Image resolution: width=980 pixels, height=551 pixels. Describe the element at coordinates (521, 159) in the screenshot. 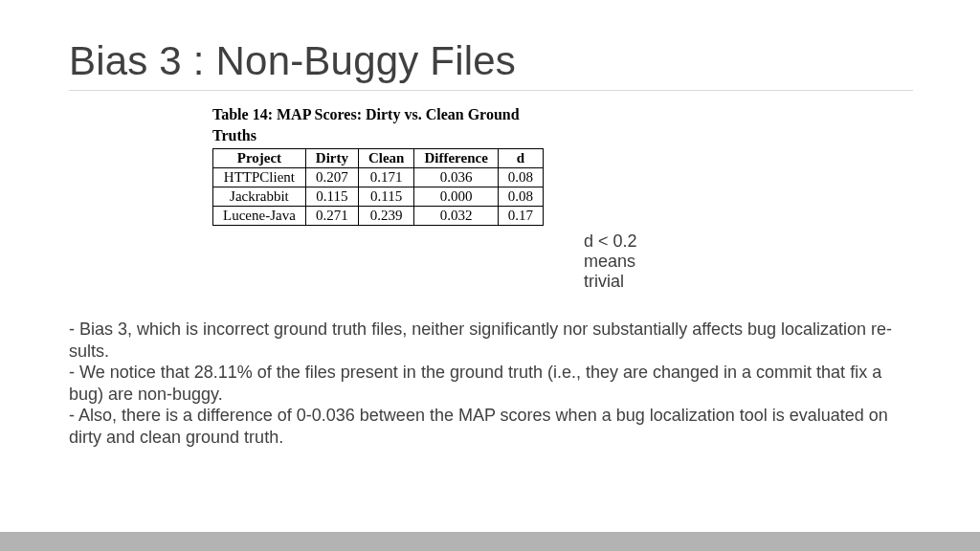

I see `col-d: d` at that location.